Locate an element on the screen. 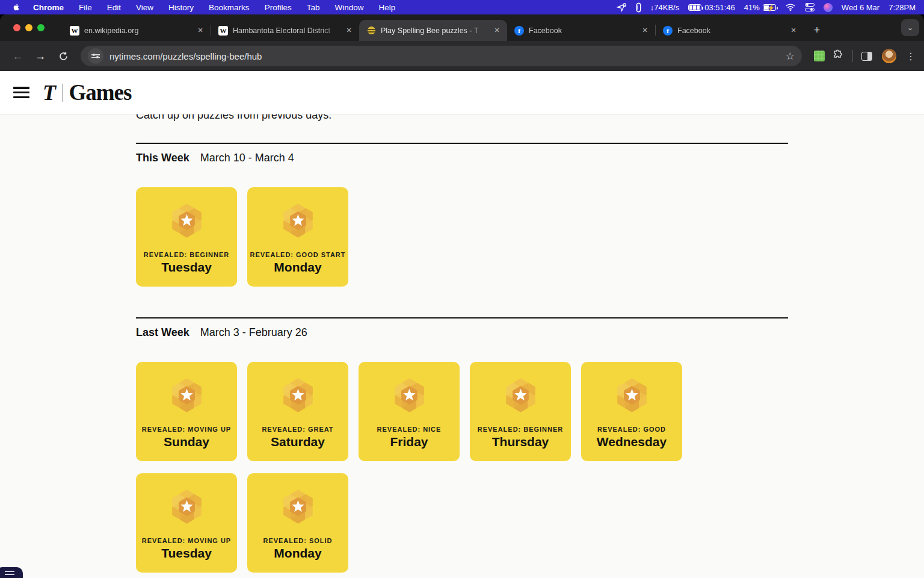 The width and height of the screenshot is (924, 578). games-wordmark: Games is located at coordinates (100, 93).